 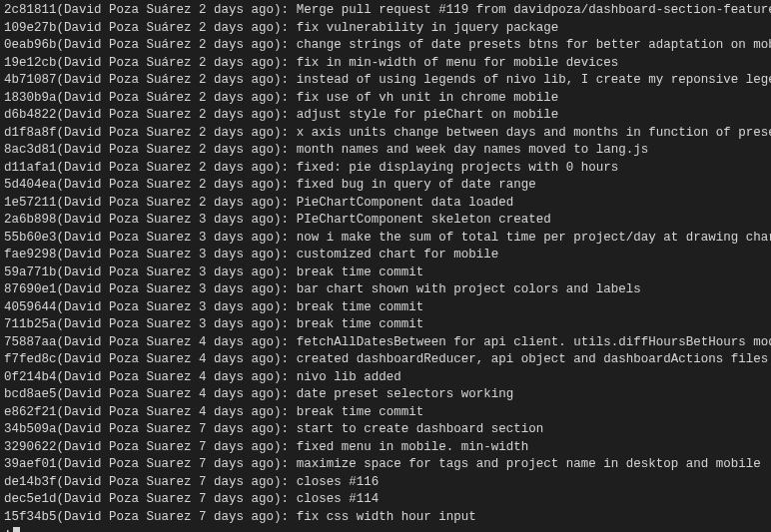 I want to click on commit-line: 1830b9a(David Poza Suárez 2 days ago): f…, so click(x=386, y=99).